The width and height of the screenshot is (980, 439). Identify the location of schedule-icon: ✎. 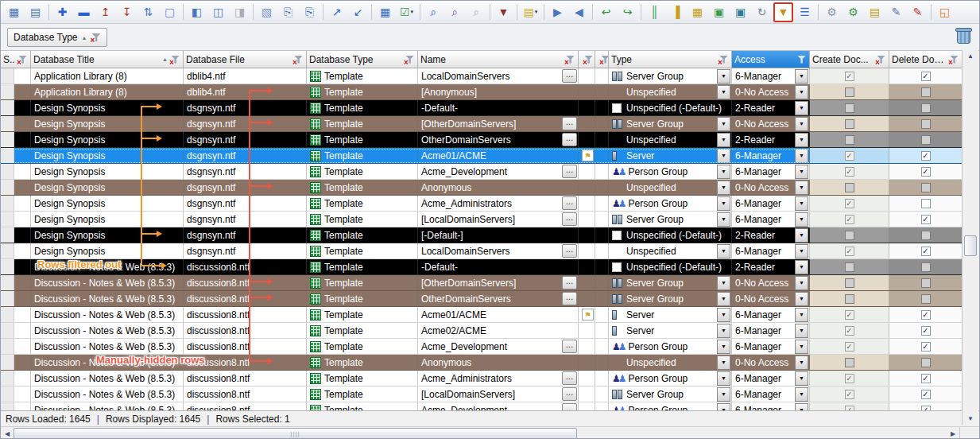
(917, 13).